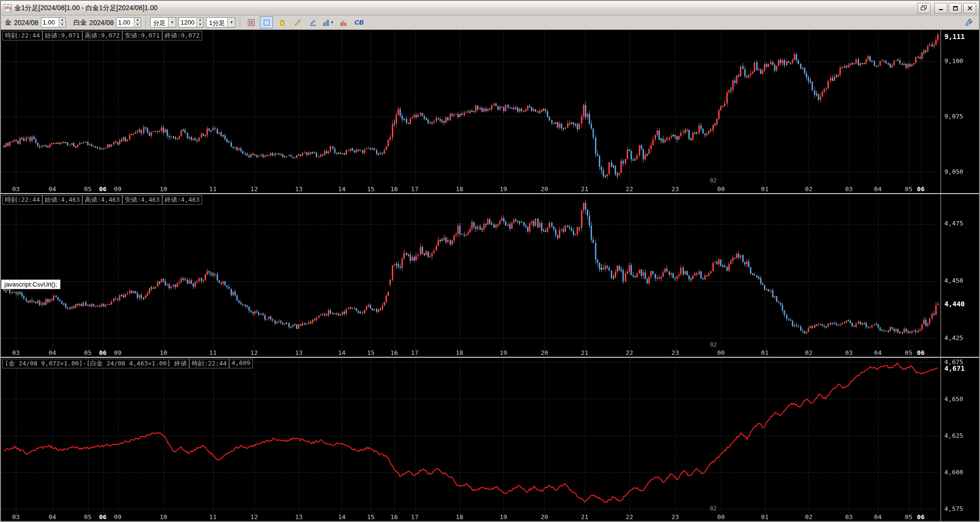 The image size is (980, 522). Describe the element at coordinates (63, 25) in the screenshot. I see `gold-multiplier-down-button: ▼` at that location.